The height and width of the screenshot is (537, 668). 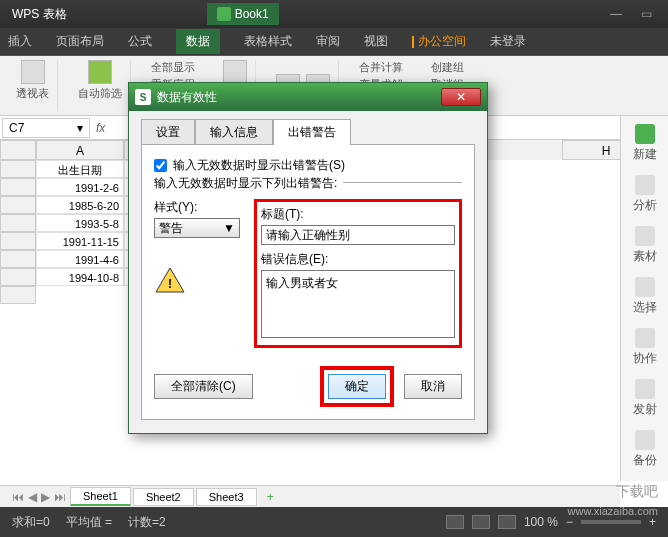 What do you see at coordinates (439, 42) in the screenshot?
I see `menu-office: 办公空间` at bounding box center [439, 42].